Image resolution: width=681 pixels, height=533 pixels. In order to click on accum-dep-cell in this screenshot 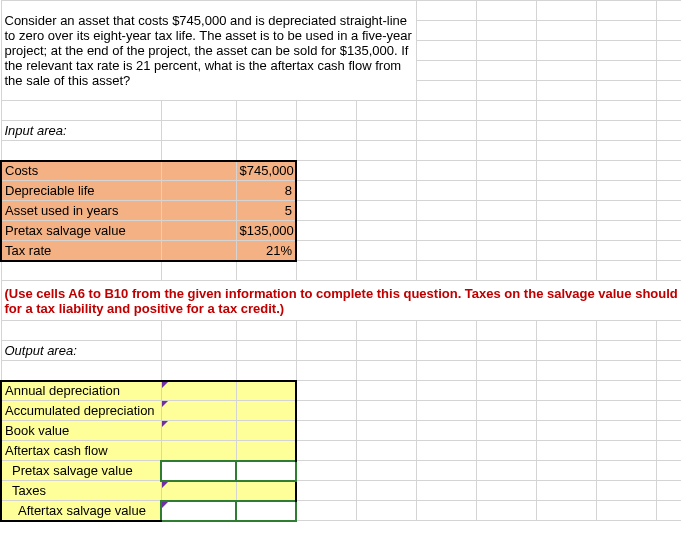, I will do `click(198, 411)`.